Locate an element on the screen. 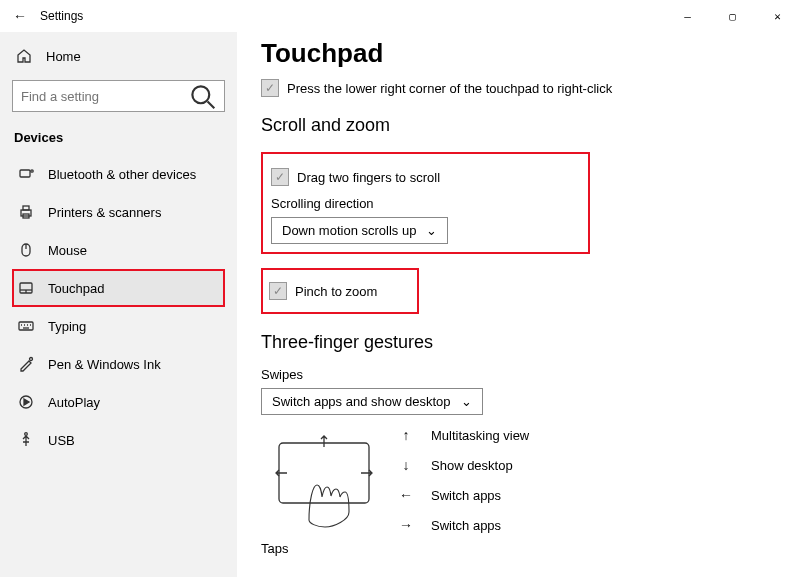 The image size is (800, 577). gesture-right: →Switch apps is located at coordinates (464, 525).